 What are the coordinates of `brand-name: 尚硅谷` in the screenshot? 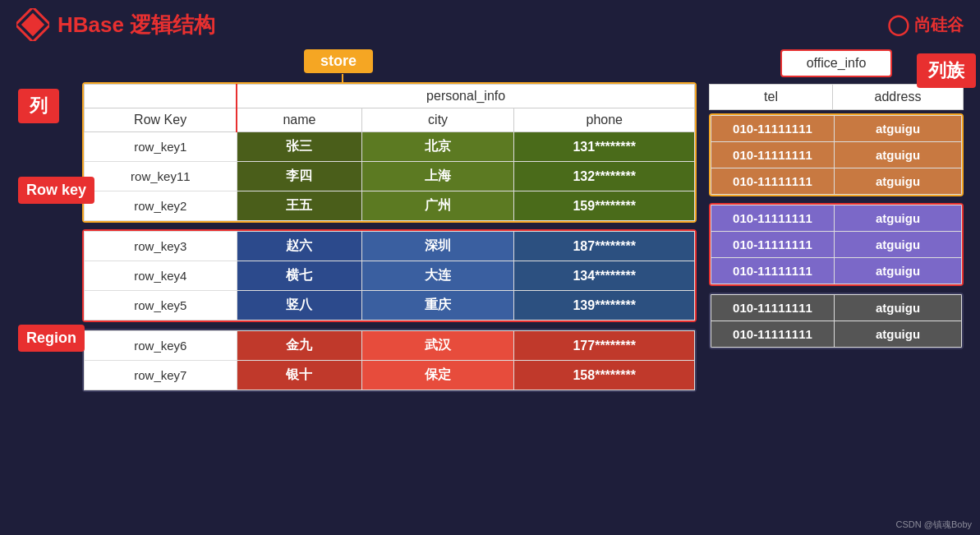 It's located at (939, 25).